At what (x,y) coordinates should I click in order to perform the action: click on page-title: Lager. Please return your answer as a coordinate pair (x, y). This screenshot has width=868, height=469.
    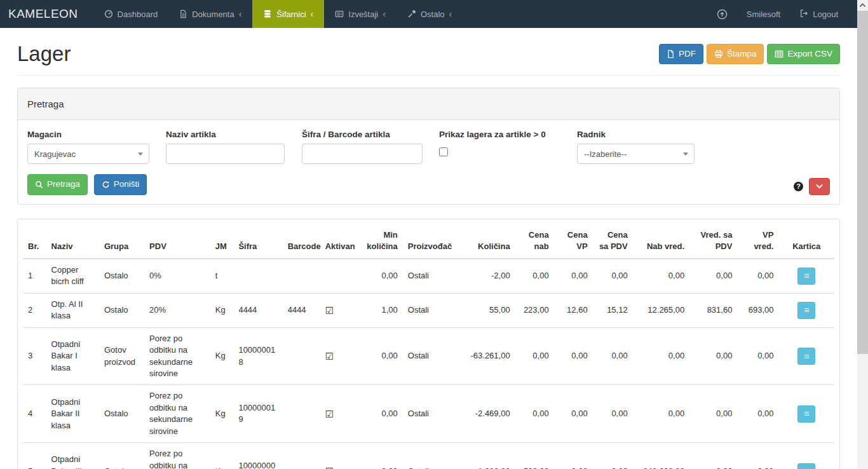
    Looking at the image, I should click on (44, 54).